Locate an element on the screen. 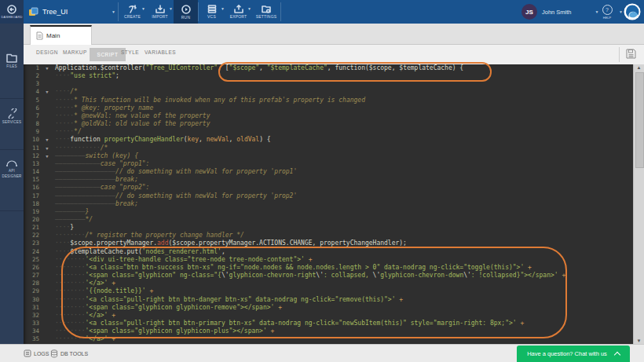  code-text: ––––––––––––case "prop1": is located at coordinates (102, 163).